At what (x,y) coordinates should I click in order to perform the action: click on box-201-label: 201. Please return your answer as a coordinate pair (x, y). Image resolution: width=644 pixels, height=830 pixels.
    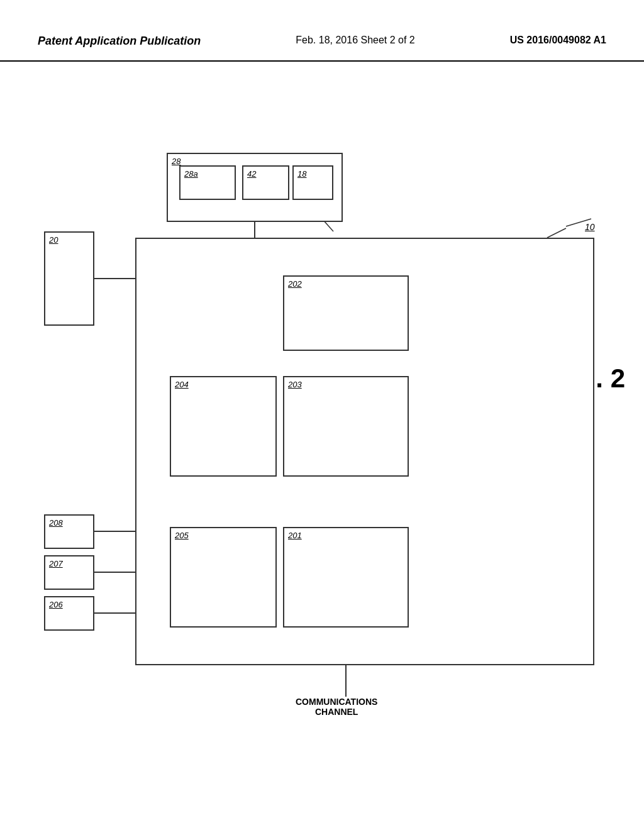
    Looking at the image, I should click on (295, 536).